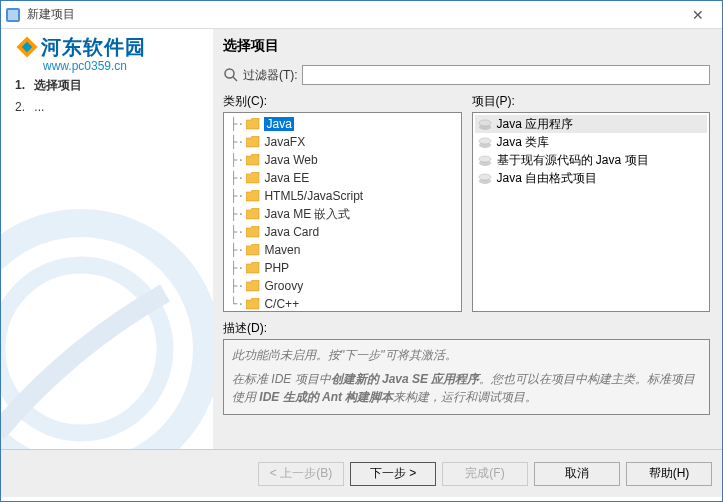 Image resolution: width=723 pixels, height=502 pixels. I want to click on category-item: ├·PHP, so click(342, 268).